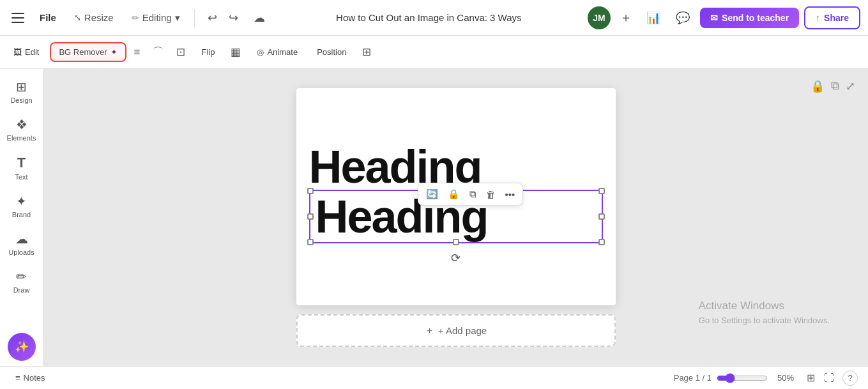 The height and width of the screenshot is (389, 868). Describe the element at coordinates (234, 18) in the screenshot. I see `redo-button: ↪` at that location.